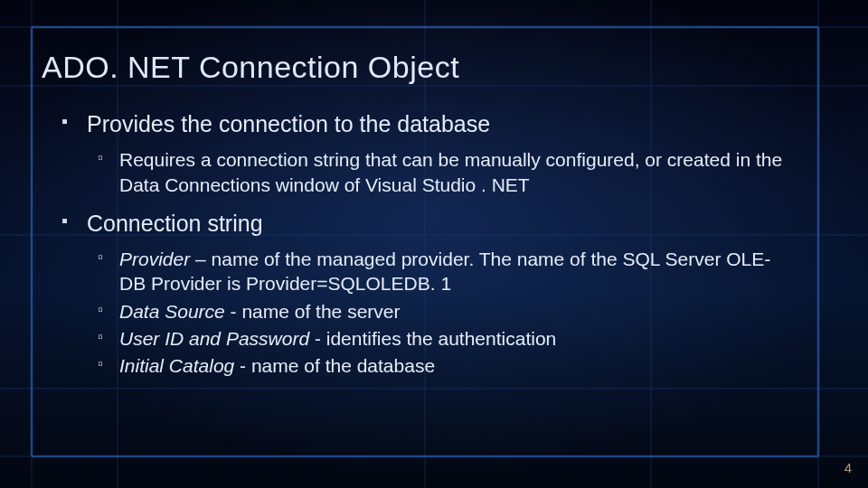  What do you see at coordinates (445, 271) in the screenshot?
I see `term-desc: – name of the managed provider. The name…` at bounding box center [445, 271].